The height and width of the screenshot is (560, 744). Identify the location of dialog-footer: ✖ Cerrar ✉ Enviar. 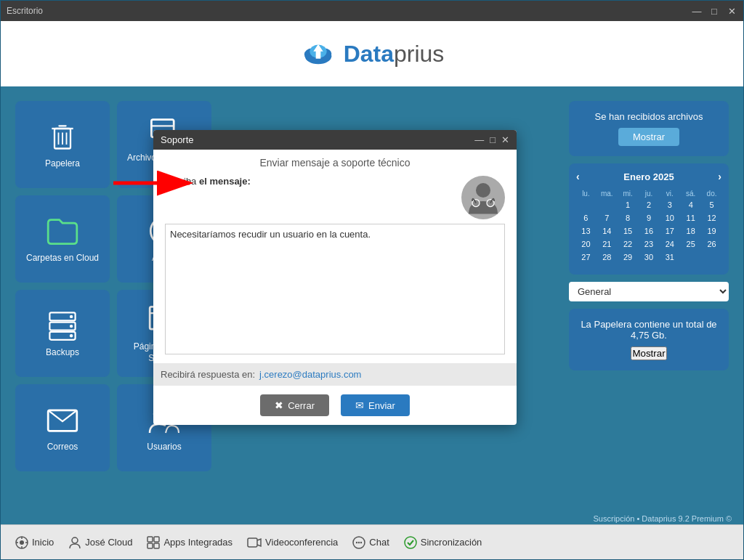
(335, 405).